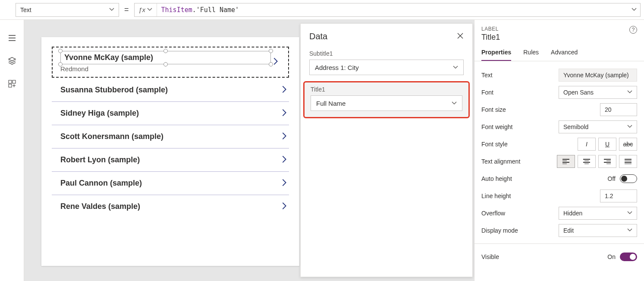 The image size is (644, 281). What do you see at coordinates (12, 39) in the screenshot?
I see `hamburger-icon` at bounding box center [12, 39].